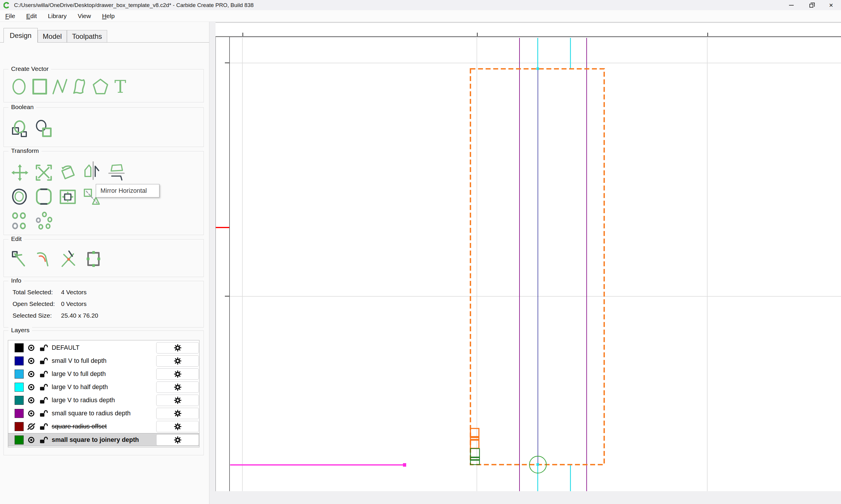 Image resolution: width=841 pixels, height=504 pixels. Describe the element at coordinates (68, 197) in the screenshot. I see `inset-icon` at that location.